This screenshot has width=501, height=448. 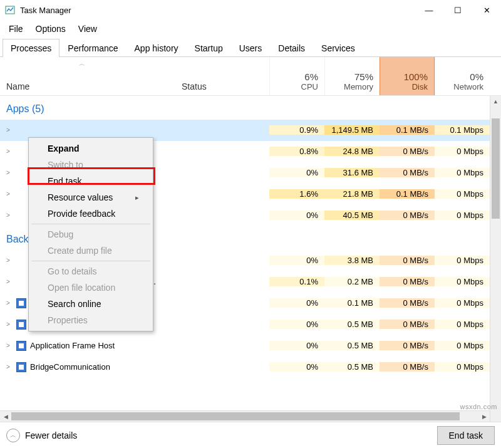 I want to click on menu-options: Options, so click(x=51, y=29).